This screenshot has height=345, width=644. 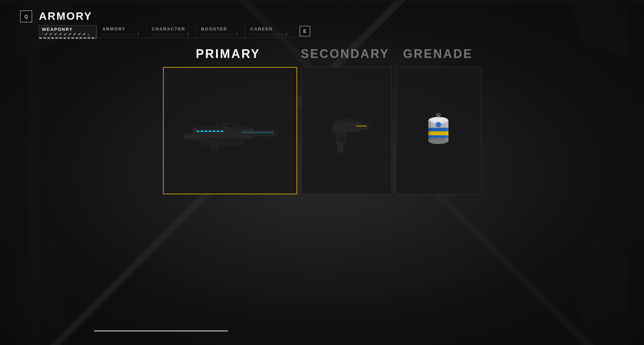 What do you see at coordinates (230, 131) in the screenshot?
I see `primary-weapon-image` at bounding box center [230, 131].